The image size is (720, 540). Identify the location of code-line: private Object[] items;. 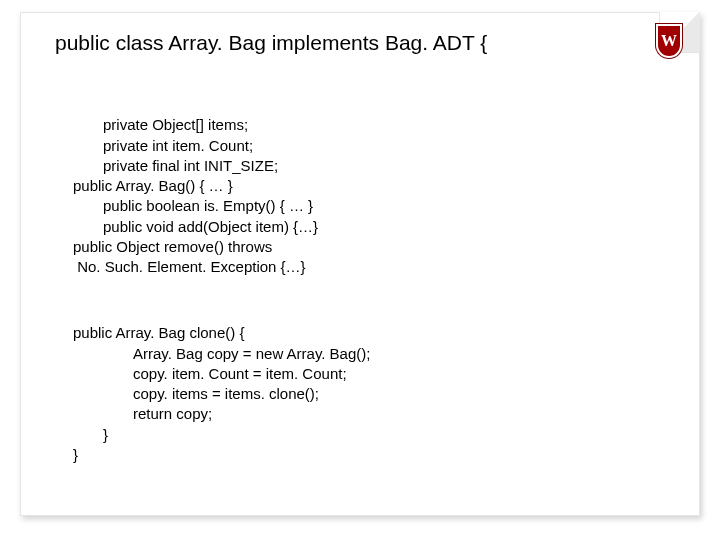
(160, 125).